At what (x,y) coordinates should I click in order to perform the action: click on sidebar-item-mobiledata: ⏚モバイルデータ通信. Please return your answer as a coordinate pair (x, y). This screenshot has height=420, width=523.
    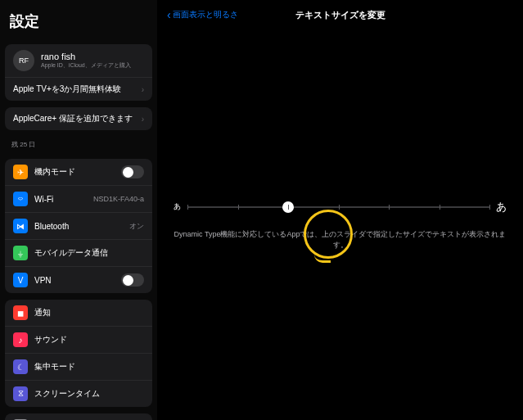
    Looking at the image, I should click on (79, 254).